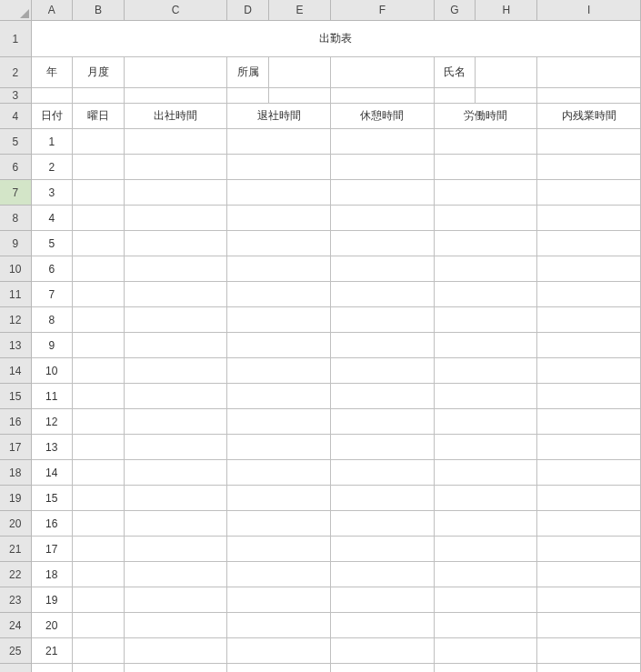 Image resolution: width=641 pixels, height=672 pixels. What do you see at coordinates (15, 498) in the screenshot?
I see `row-header-19: 19` at bounding box center [15, 498].